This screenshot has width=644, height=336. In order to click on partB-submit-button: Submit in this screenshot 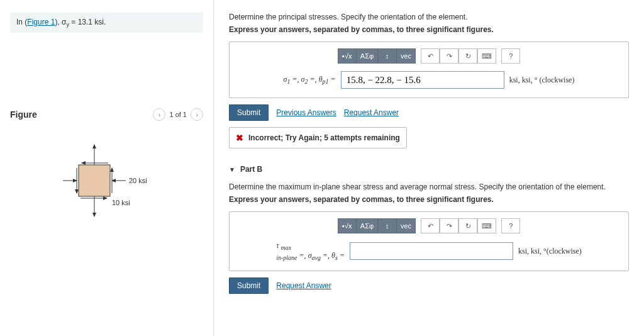, I will do `click(249, 286)`.